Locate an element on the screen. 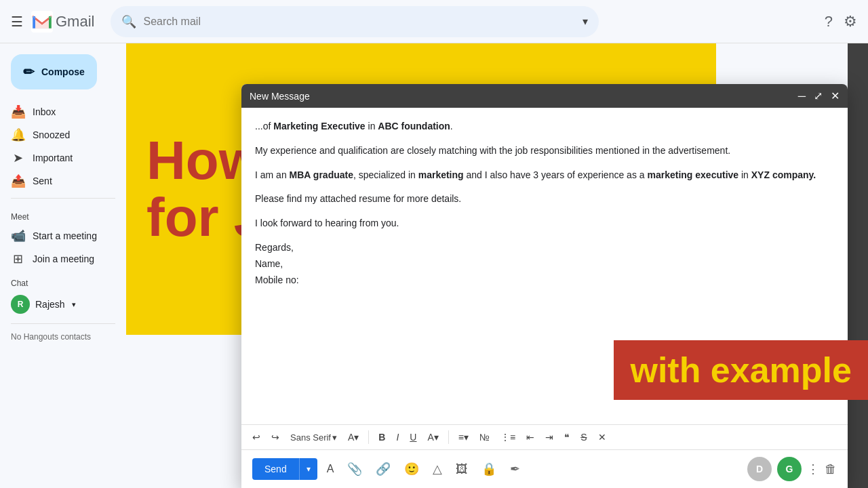 The width and height of the screenshot is (868, 488). send-dropdown-button: ▾ is located at coordinates (308, 469).